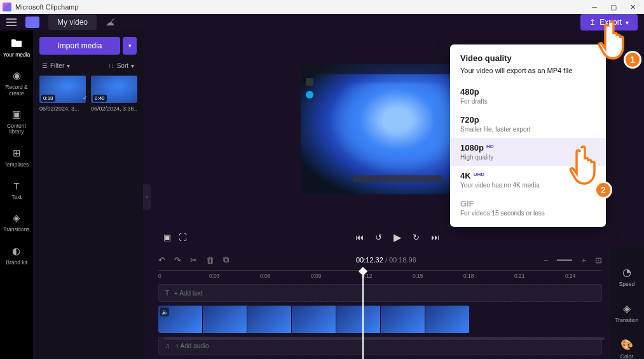  I want to click on zoom-in-button: +, so click(584, 261).